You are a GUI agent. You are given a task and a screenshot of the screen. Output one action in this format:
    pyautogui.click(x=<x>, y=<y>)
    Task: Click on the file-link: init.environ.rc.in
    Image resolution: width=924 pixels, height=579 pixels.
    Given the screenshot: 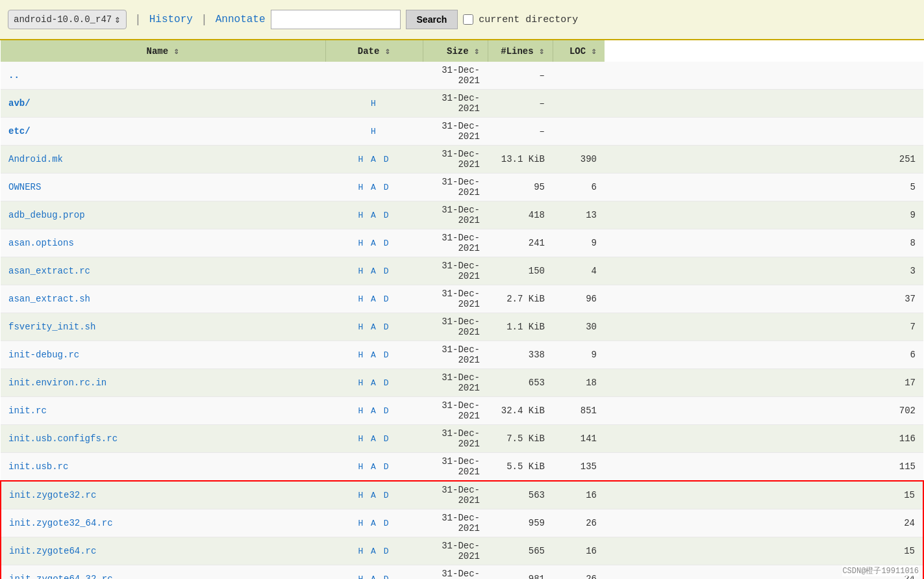 What is the action you would take?
    pyautogui.click(x=57, y=383)
    